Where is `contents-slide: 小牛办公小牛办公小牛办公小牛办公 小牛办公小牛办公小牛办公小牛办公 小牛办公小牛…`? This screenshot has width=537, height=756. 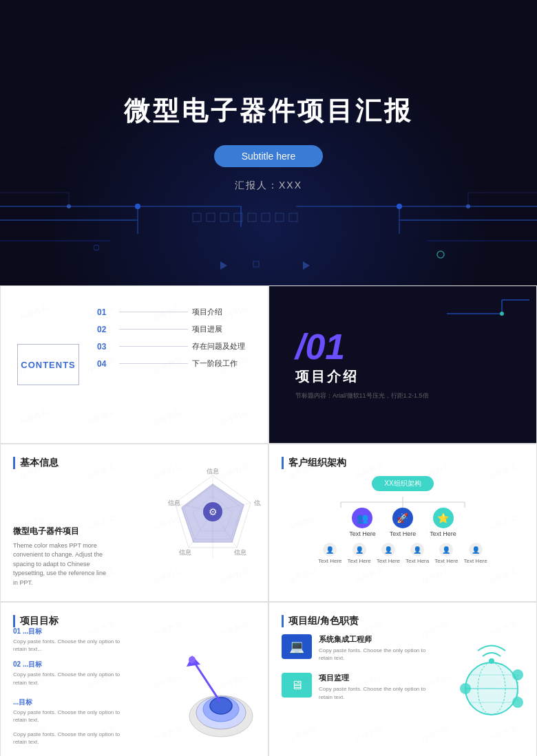
contents-slide: 小牛办公小牛办公小牛办公小牛办公 小牛办公小牛办公小牛办公小牛办公 小牛办公小牛… is located at coordinates (134, 365).